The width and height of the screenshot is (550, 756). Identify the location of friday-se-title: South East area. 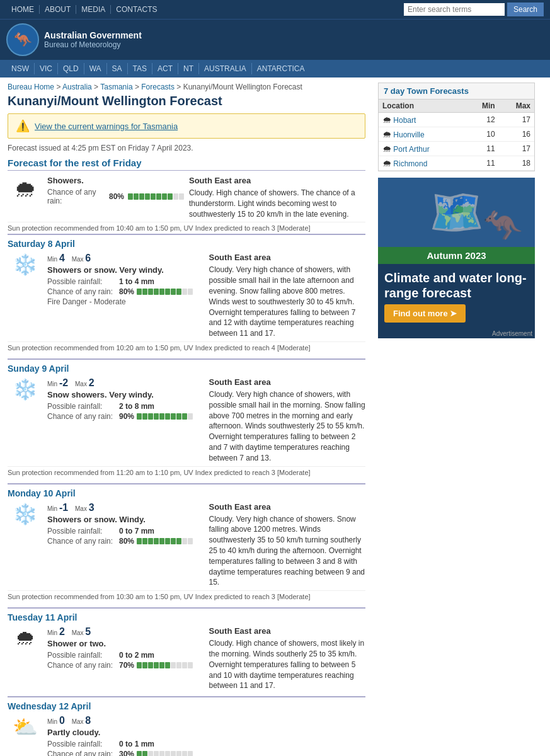
(277, 180).